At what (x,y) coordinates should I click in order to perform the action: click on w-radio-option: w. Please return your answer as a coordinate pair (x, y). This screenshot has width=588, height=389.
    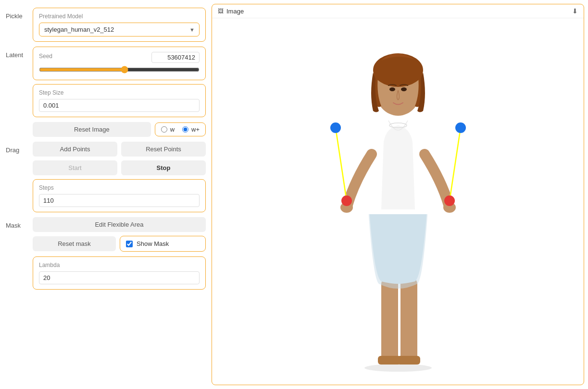
    Looking at the image, I should click on (168, 130).